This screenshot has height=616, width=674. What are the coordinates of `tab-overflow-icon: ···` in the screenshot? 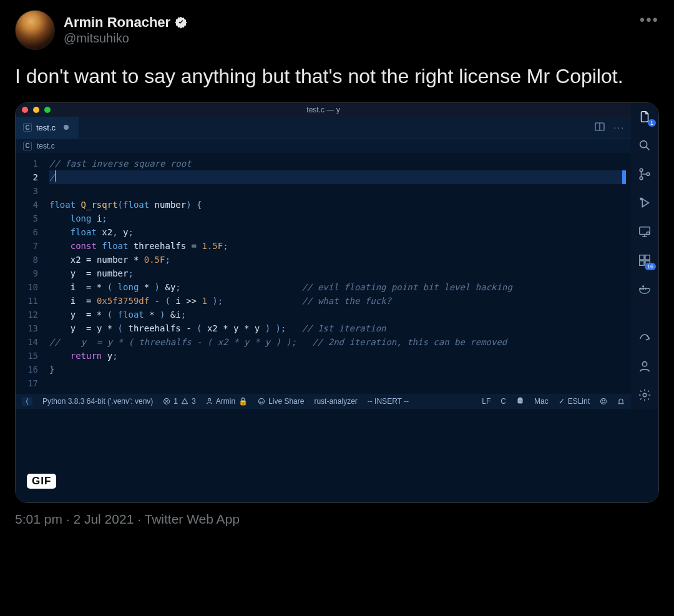 It's located at (619, 127).